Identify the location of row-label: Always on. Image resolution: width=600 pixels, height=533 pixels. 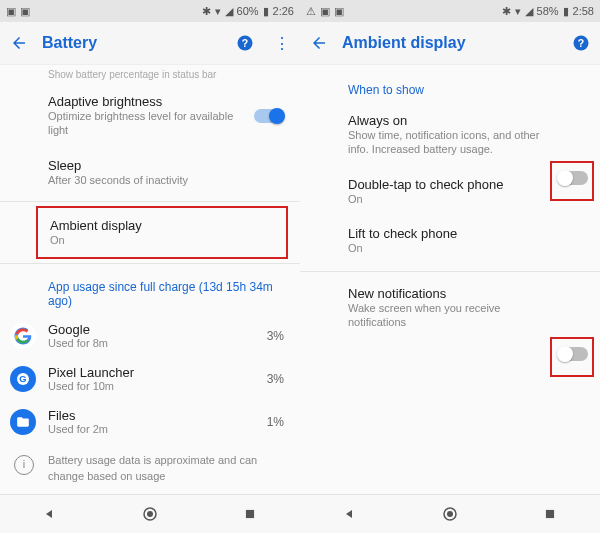
(449, 120).